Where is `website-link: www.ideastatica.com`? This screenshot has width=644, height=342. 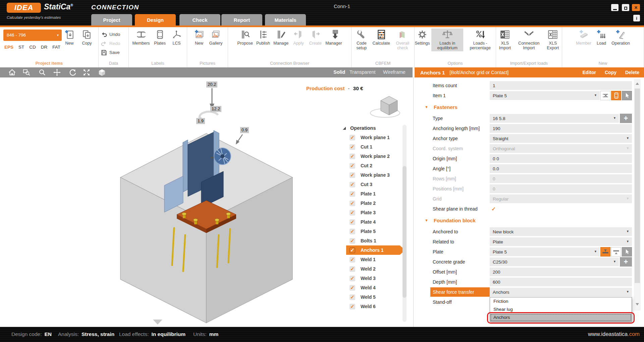
website-link: www.ideastatica.com is located at coordinates (614, 334).